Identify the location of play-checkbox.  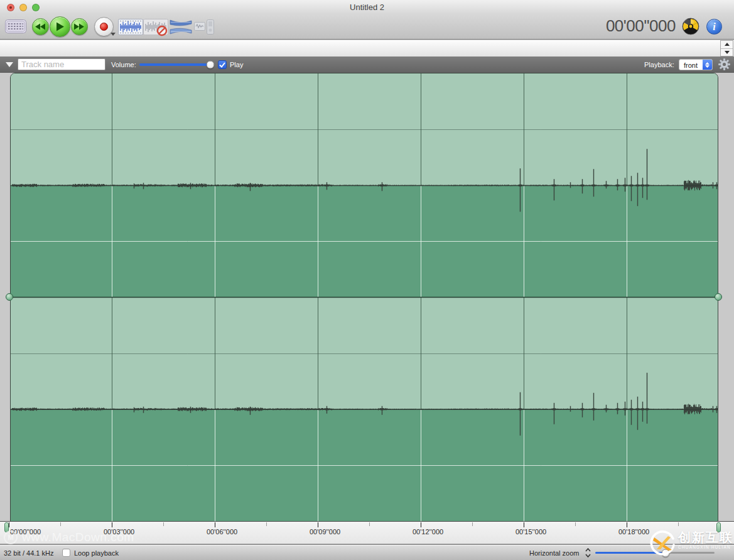
(222, 65).